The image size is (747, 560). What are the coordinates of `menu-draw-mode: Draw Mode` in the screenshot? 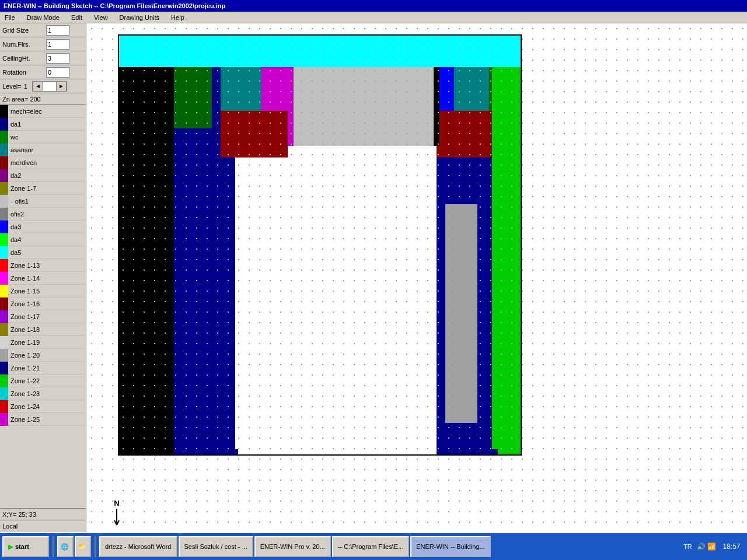 It's located at (43, 18).